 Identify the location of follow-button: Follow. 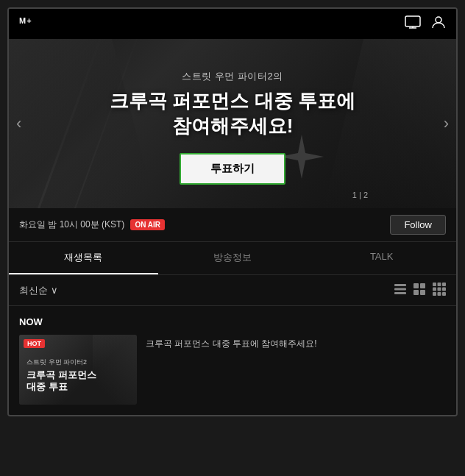
(418, 225).